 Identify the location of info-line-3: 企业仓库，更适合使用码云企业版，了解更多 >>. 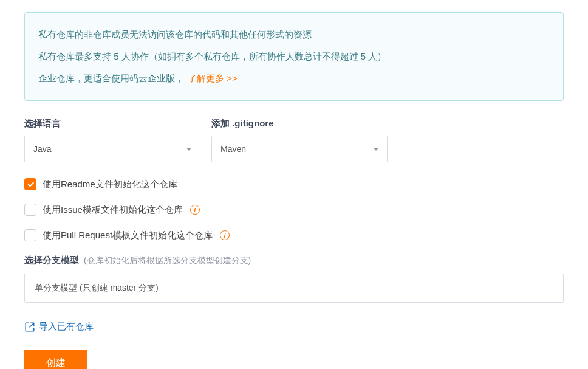
(294, 78).